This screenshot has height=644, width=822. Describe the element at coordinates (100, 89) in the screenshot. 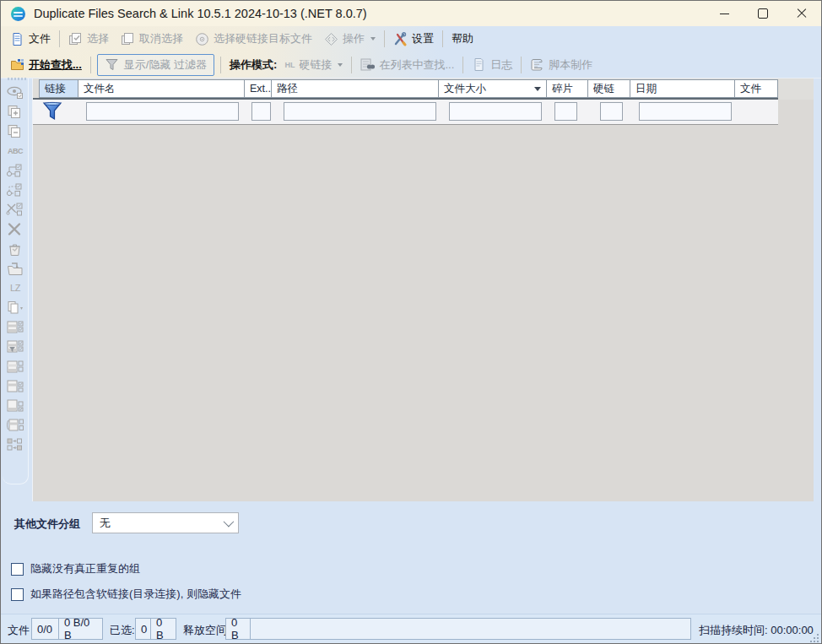

I see `column-header-filename-label: 文件名` at that location.